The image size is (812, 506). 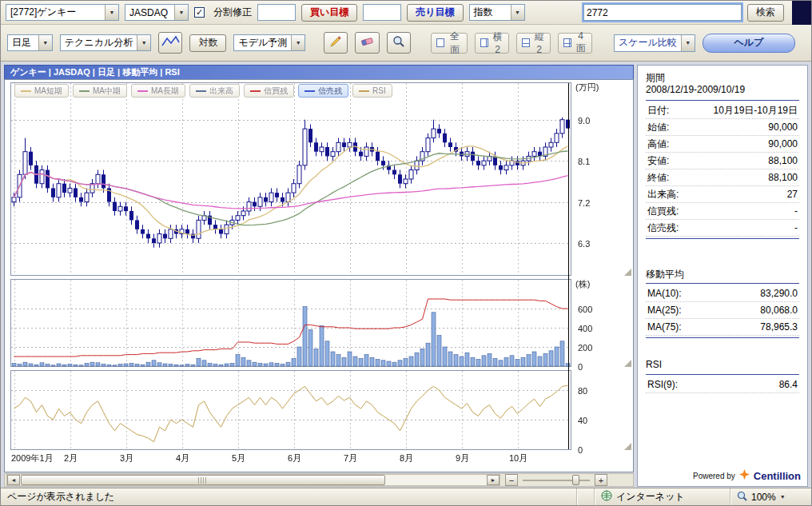 What do you see at coordinates (585, 497) in the screenshot?
I see `status-spacer` at bounding box center [585, 497].